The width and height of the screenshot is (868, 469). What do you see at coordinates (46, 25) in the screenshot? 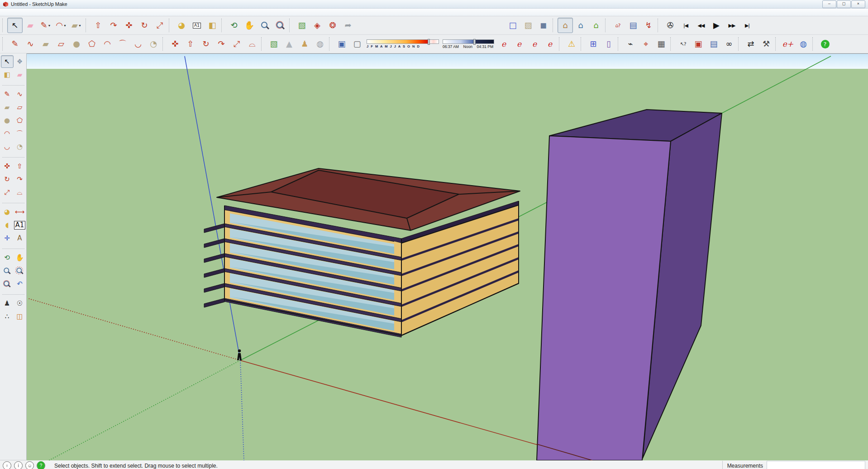
I see `line-tool-button: ✎▼` at bounding box center [46, 25].